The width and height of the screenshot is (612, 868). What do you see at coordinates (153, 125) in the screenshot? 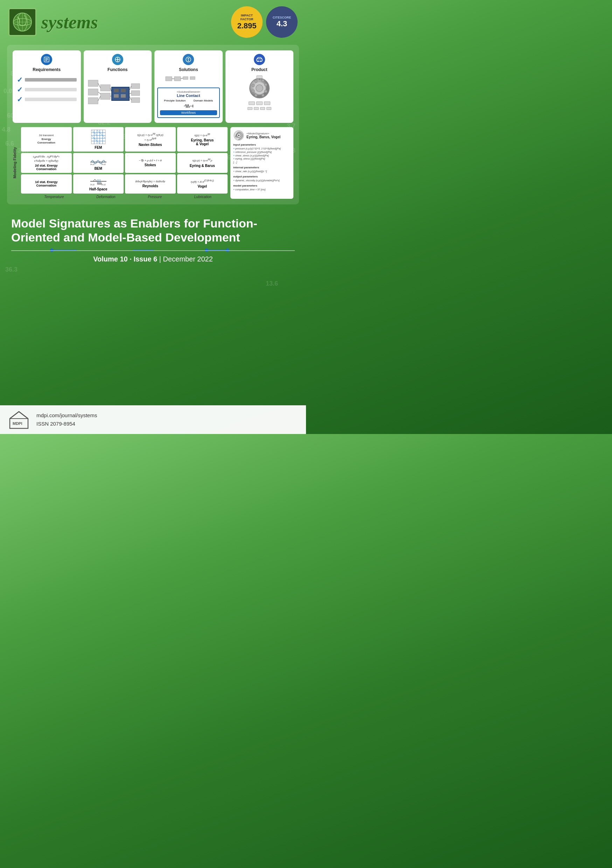
I see `diagram-section: Requirements ✓ ✓ ✓ Funct` at bounding box center [153, 125].